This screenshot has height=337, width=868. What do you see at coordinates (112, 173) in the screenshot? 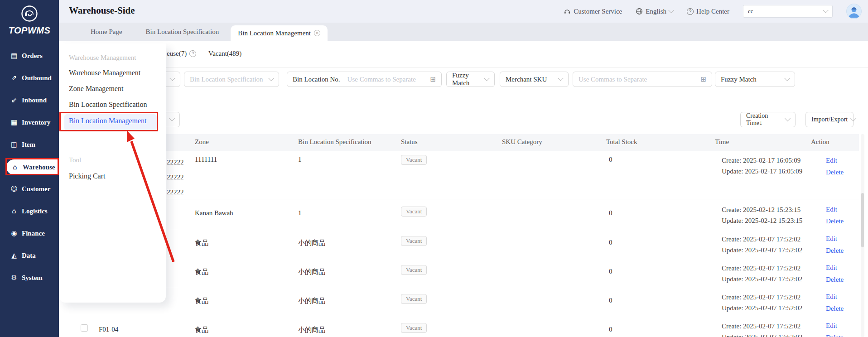
I see `warehouse-submenu-panel: Warehouse Management Warehouse Managemen…` at bounding box center [112, 173].